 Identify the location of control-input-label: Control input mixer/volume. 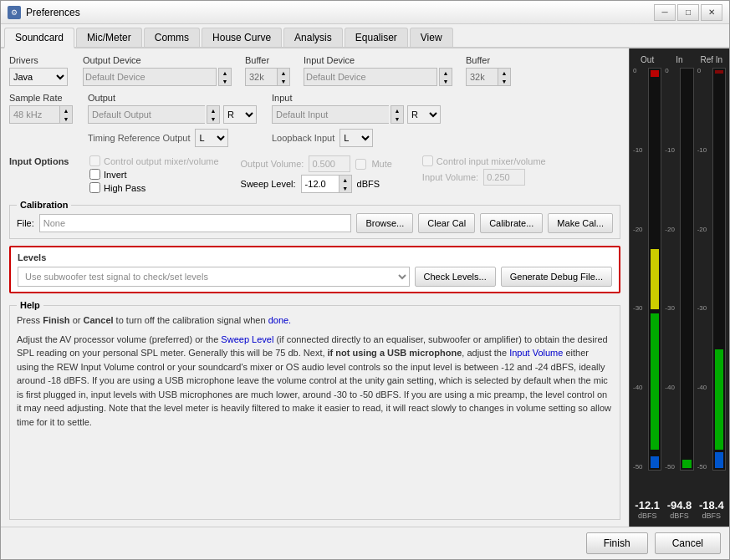
(492, 161).